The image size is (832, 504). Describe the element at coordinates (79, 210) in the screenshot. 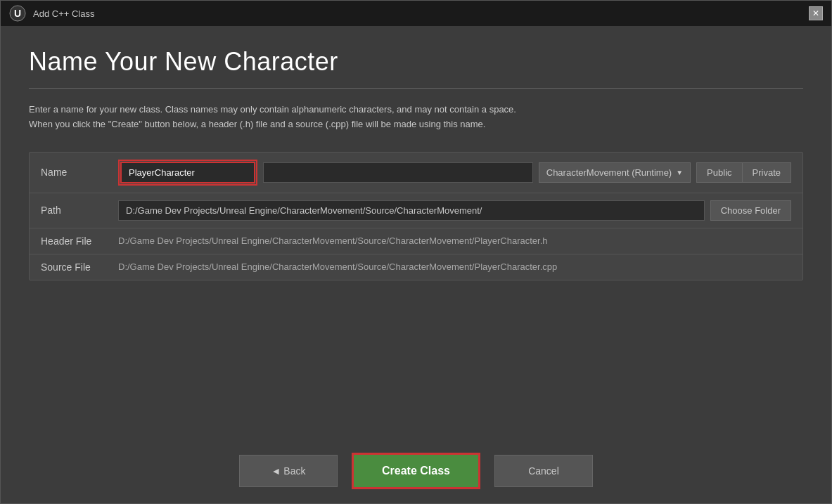

I see `path-label: Path` at that location.